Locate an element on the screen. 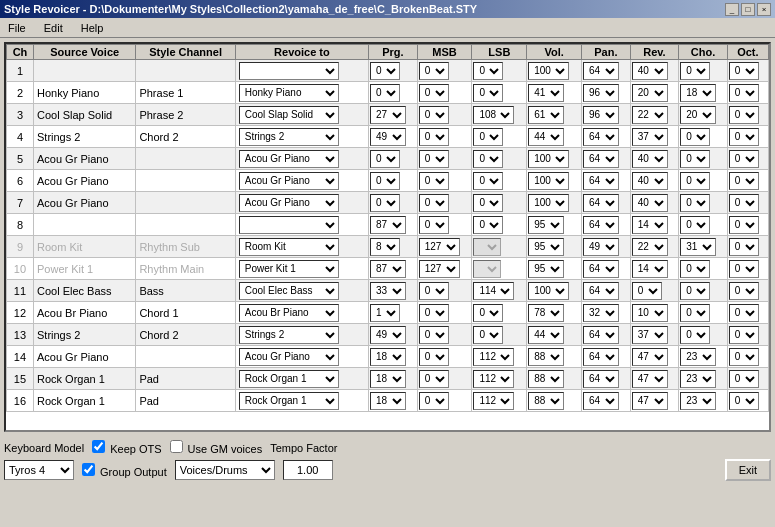 This screenshot has height=527, width=775. row-rev: 37 is located at coordinates (654, 137).